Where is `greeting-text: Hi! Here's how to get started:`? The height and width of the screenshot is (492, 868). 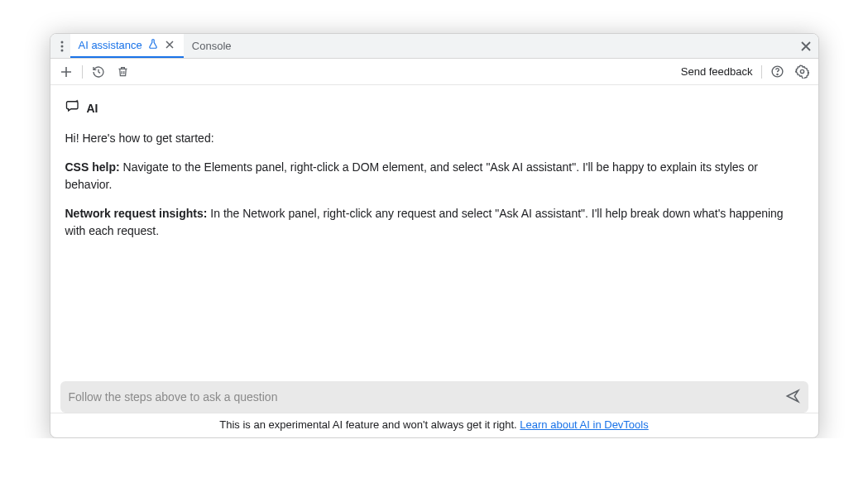
greeting-text: Hi! Here's how to get started: is located at coordinates (434, 139).